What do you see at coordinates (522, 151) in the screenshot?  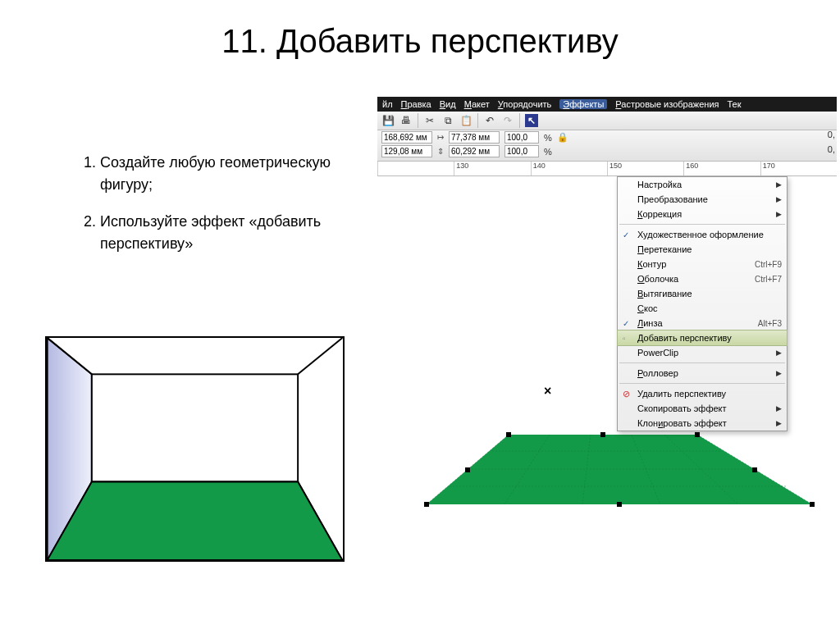 I see `scale-y-input` at bounding box center [522, 151].